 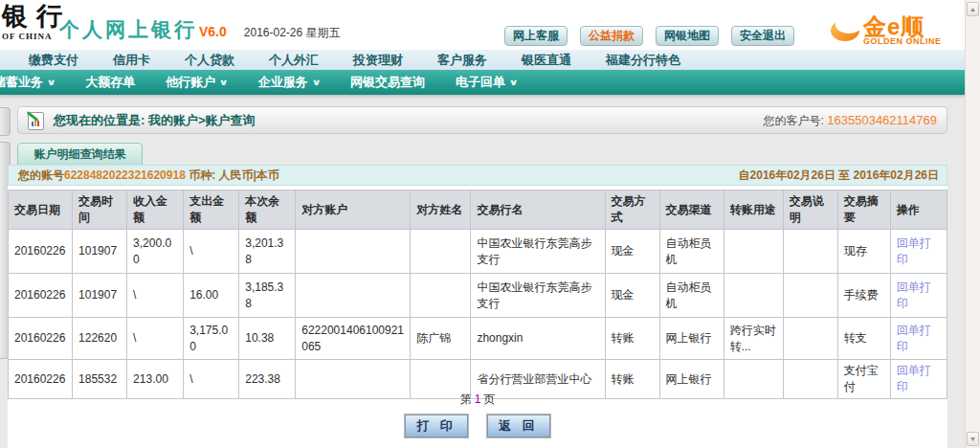 I want to click on scroll-up-icon: ▲, so click(x=972, y=10).